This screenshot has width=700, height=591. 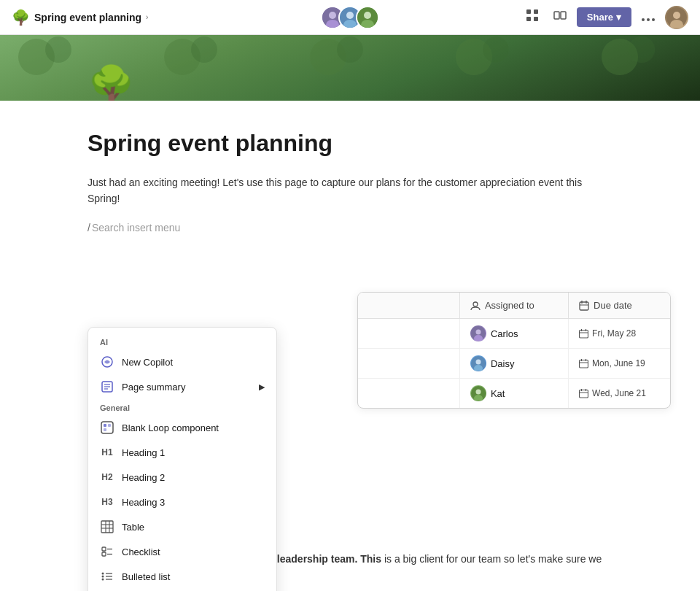 What do you see at coordinates (478, 393) in the screenshot?
I see `kat-avatar` at bounding box center [478, 393].